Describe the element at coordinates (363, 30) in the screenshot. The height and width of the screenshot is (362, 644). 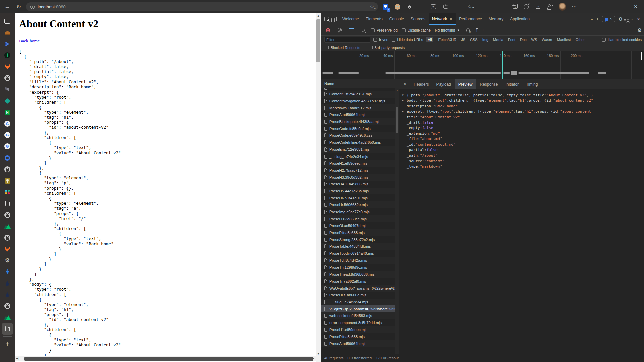
I see `search-network-icon` at that location.